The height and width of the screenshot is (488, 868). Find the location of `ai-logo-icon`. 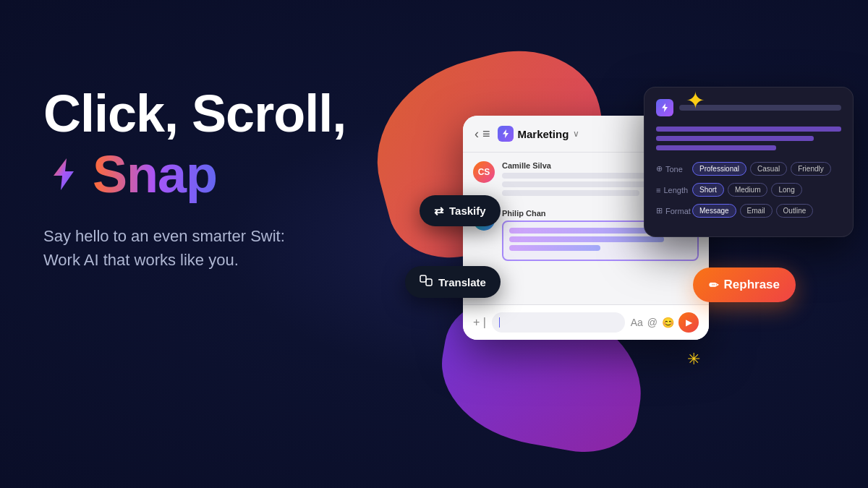

ai-logo-icon is located at coordinates (665, 108).